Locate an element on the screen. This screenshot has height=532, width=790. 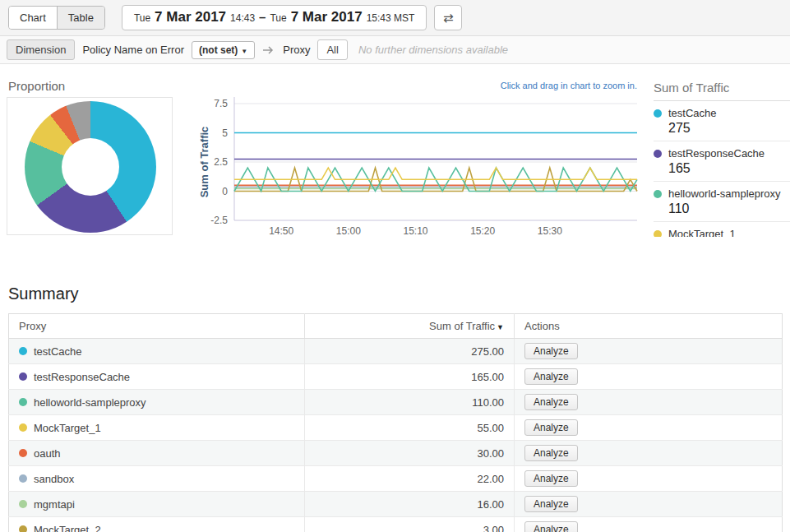
legend-item: helloworld-sampleproxy110 is located at coordinates (722, 202).